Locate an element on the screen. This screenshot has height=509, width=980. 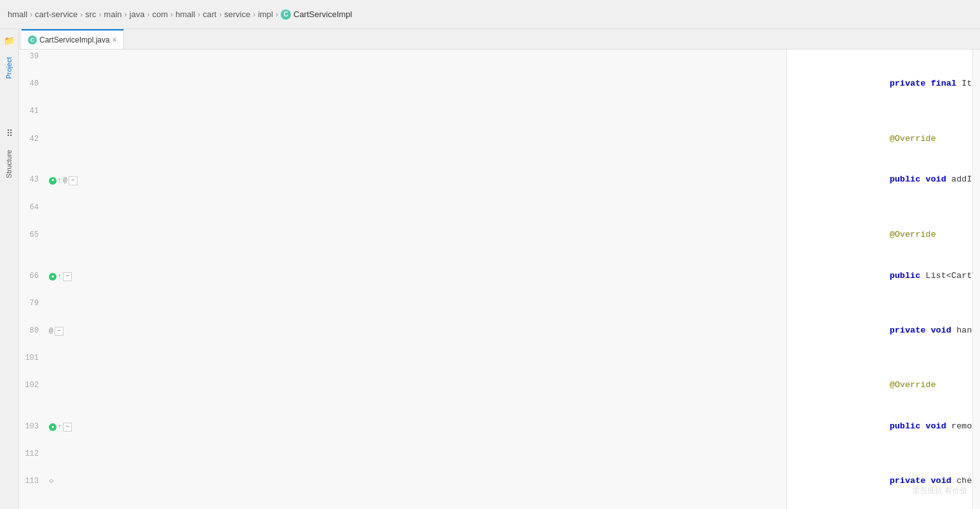
breadcrumb-item-java: java is located at coordinates (137, 14).